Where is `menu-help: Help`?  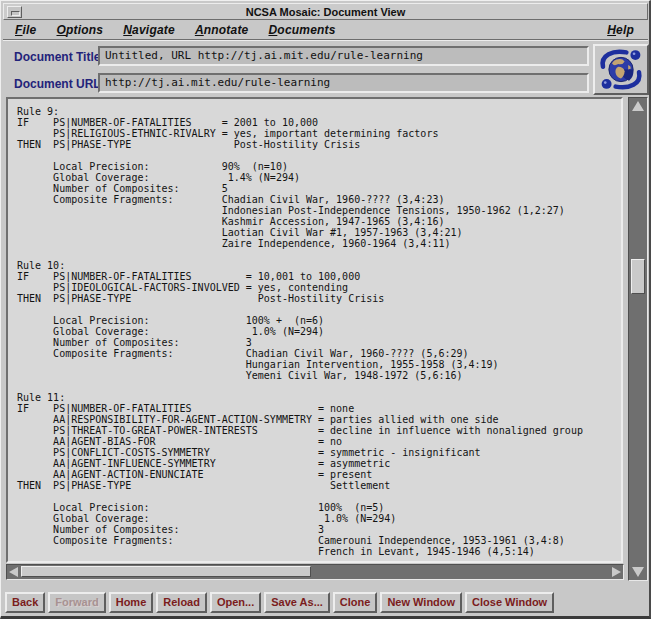 menu-help: Help is located at coordinates (620, 30).